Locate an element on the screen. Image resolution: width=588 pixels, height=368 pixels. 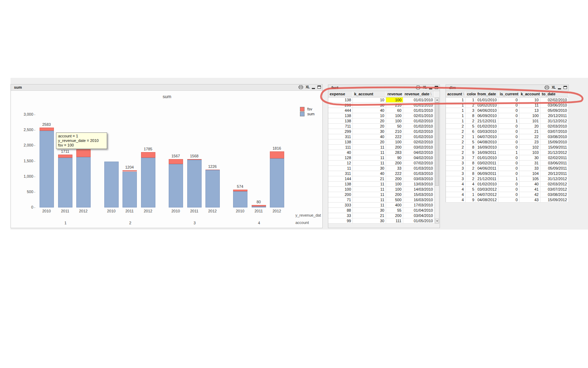
table-cell: 40 is located at coordinates (370, 174).